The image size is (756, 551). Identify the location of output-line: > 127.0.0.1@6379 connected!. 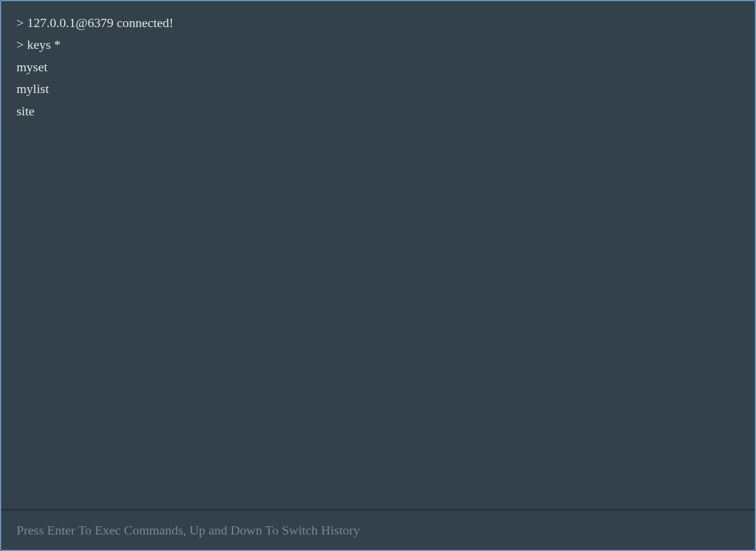
(378, 22).